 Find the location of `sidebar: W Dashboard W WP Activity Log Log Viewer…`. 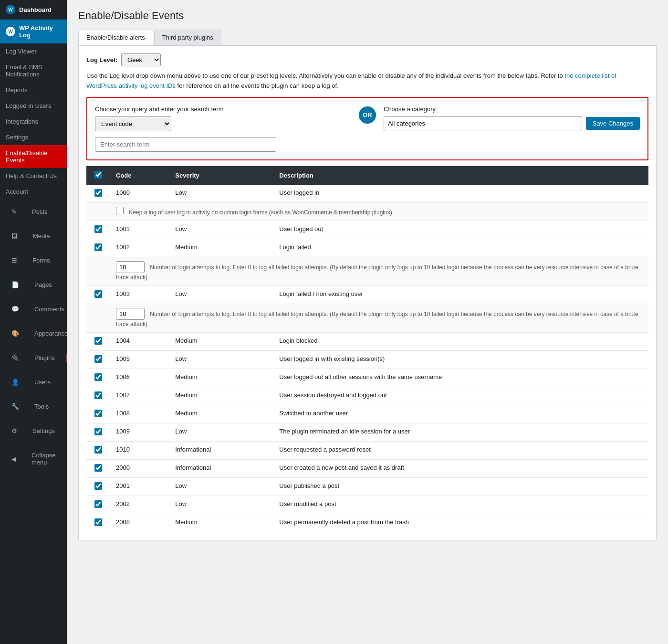

sidebar: W Dashboard W WP Activity Log Log Viewer… is located at coordinates (33, 322).